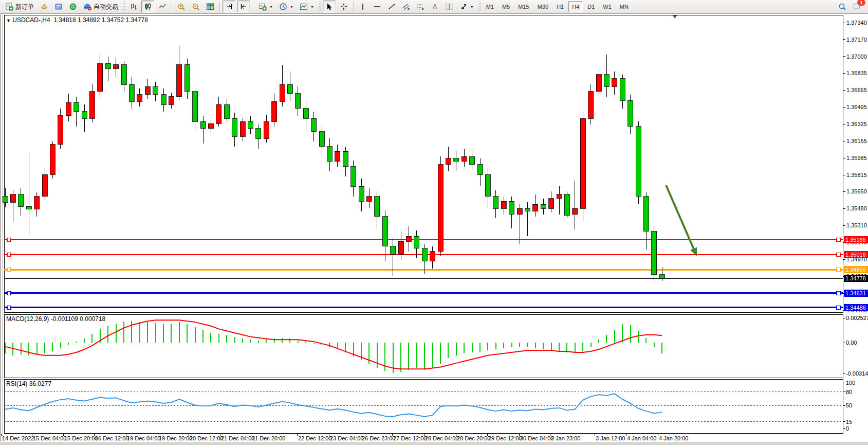  I want to click on time-axis-label: 26 Dec 23:00, so click(378, 438).